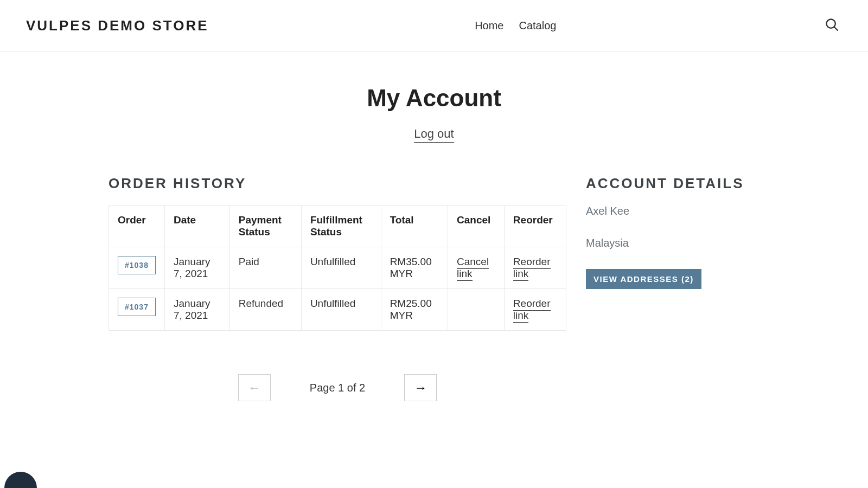 Image resolution: width=868 pixels, height=488 pixels. Describe the element at coordinates (337, 227) in the screenshot. I see `table-header-row: Order Date Payment Status Fulfillment St…` at that location.